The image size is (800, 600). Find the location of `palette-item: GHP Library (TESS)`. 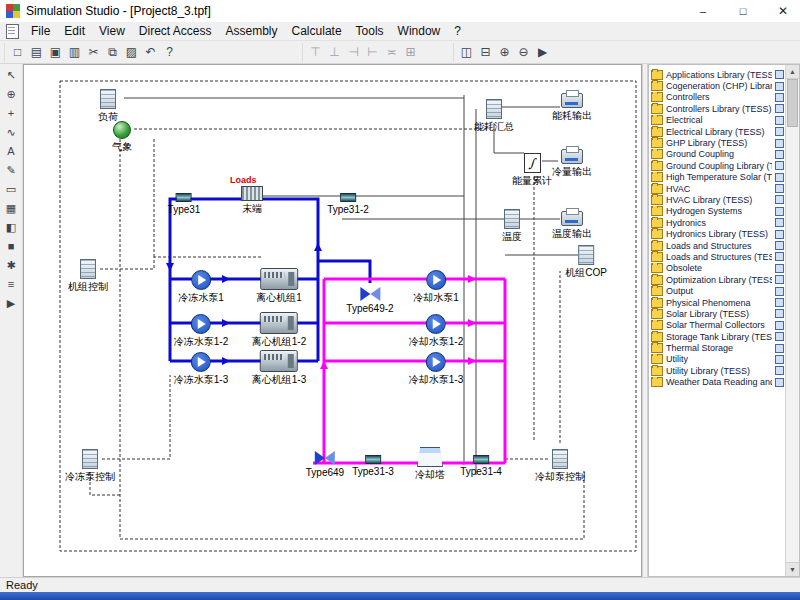

palette-item: GHP Library (TESS) is located at coordinates (718, 142).